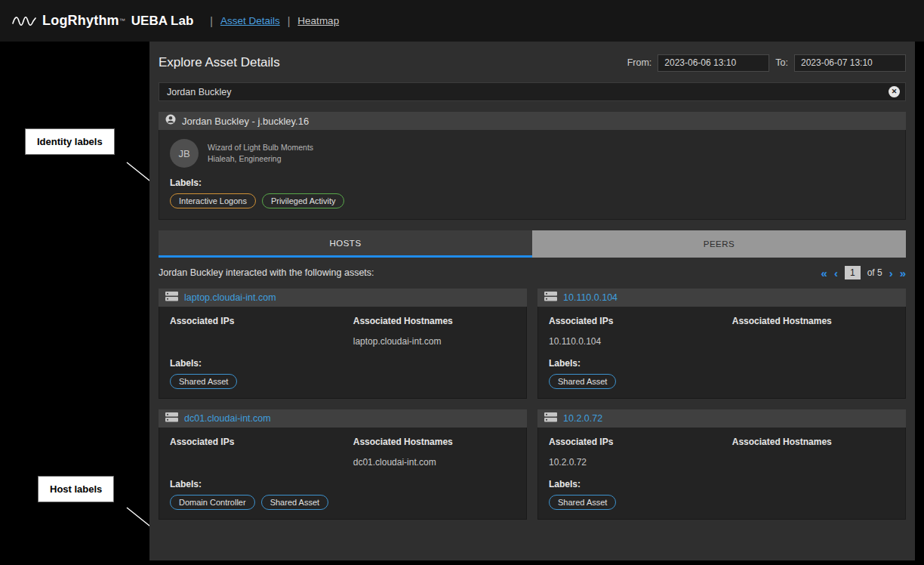  What do you see at coordinates (850, 63) in the screenshot?
I see `to-date-input` at bounding box center [850, 63].